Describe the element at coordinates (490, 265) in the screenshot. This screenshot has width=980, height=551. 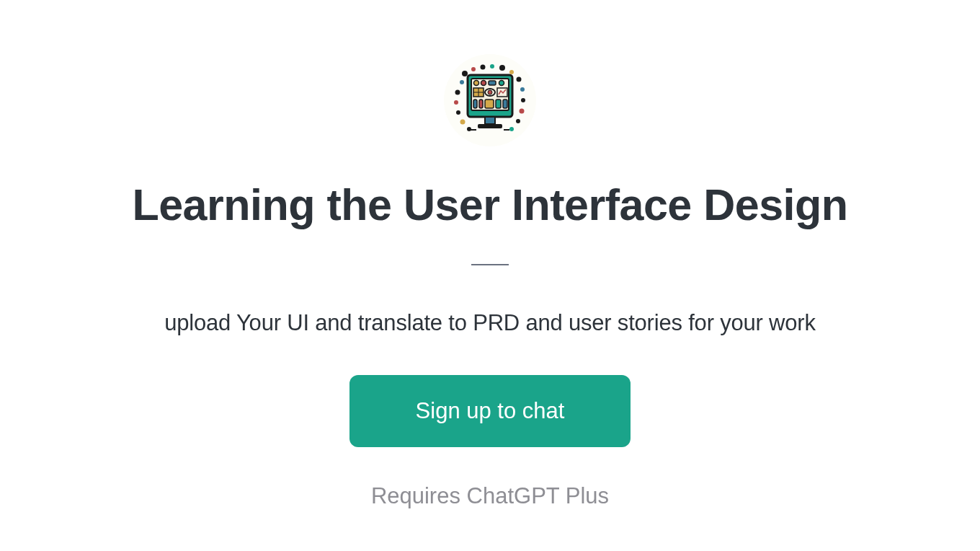
I see `divider` at that location.